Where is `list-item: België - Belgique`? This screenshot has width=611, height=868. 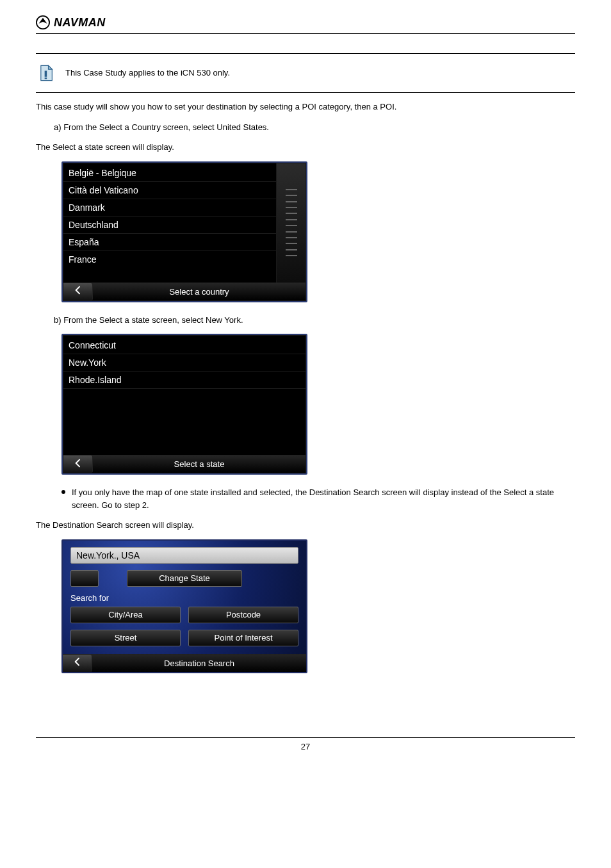
list-item: België - Belgique is located at coordinates (170, 173).